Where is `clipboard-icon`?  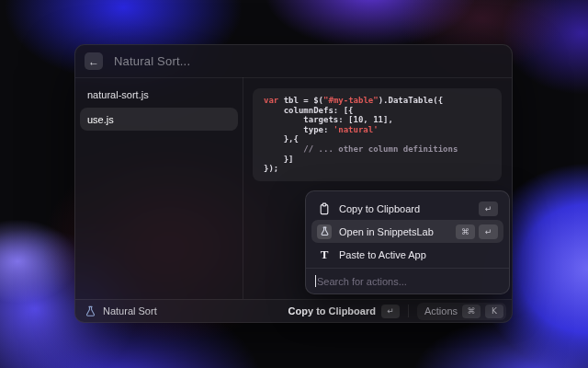 clipboard-icon is located at coordinates (324, 209).